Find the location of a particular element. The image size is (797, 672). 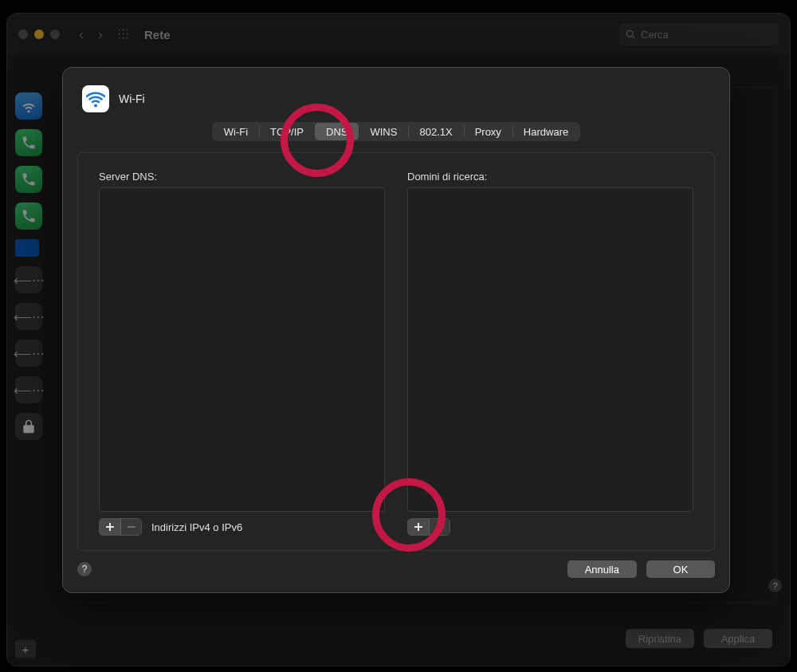

sidebar-item-service-1: ⟵⋯ is located at coordinates (29, 280).